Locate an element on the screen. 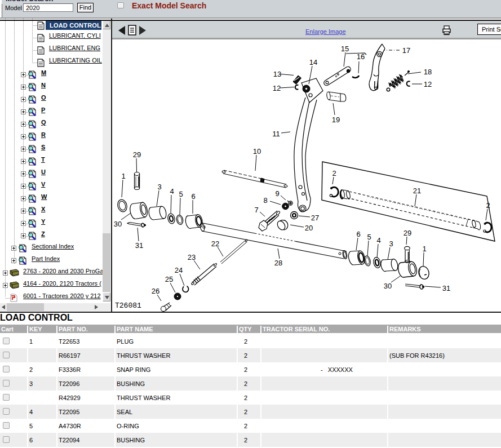 This screenshot has height=448, width=501. svg-text: 11 is located at coordinates (276, 134).